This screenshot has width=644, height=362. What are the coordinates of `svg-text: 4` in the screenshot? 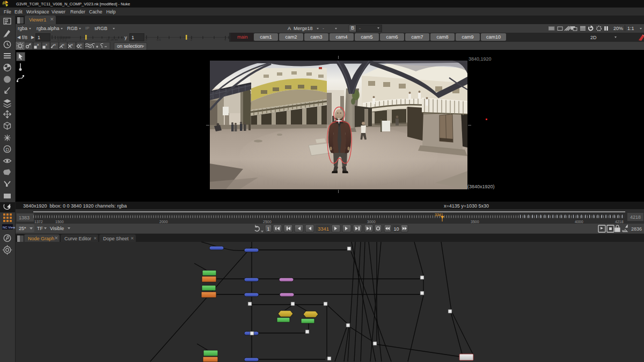 It's located at (225, 40).